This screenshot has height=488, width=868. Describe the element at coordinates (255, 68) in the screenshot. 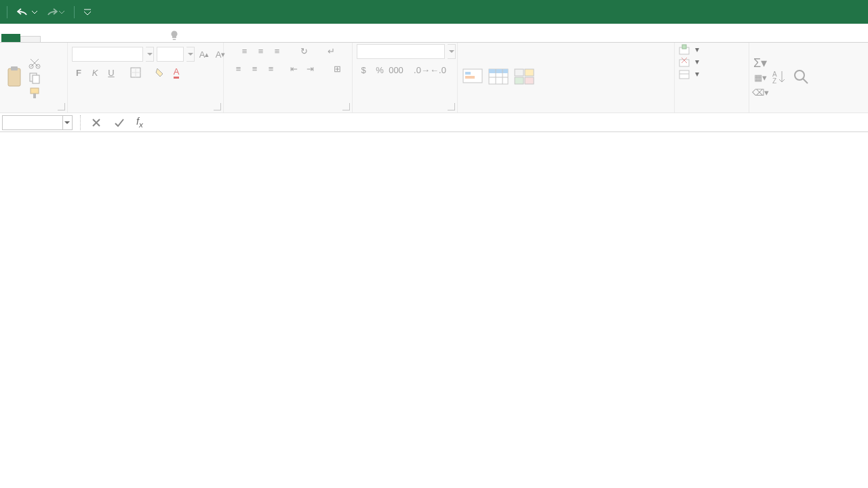

I see `align-center-button: ≡` at that location.